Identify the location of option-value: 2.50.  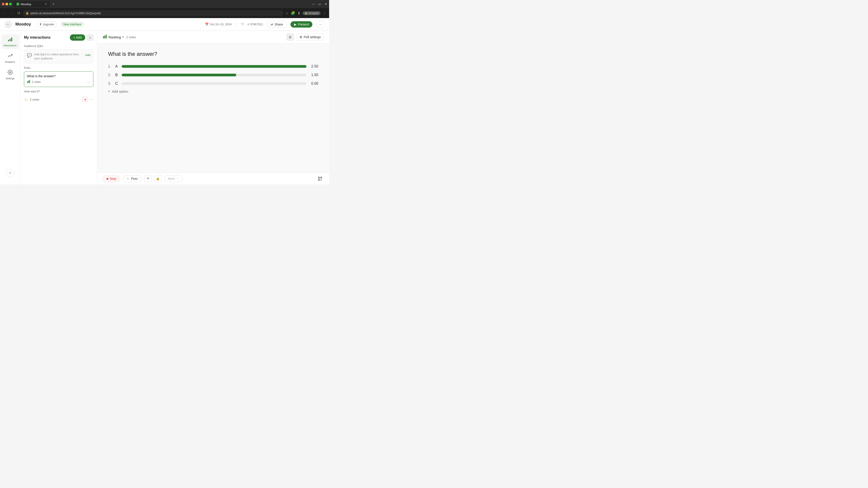
(314, 66).